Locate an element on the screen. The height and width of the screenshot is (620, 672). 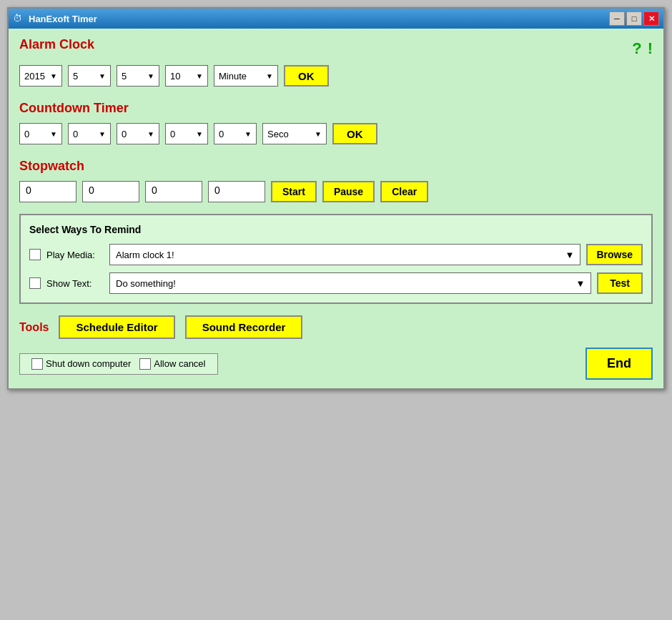
help-question-icon: ? is located at coordinates (636, 49).